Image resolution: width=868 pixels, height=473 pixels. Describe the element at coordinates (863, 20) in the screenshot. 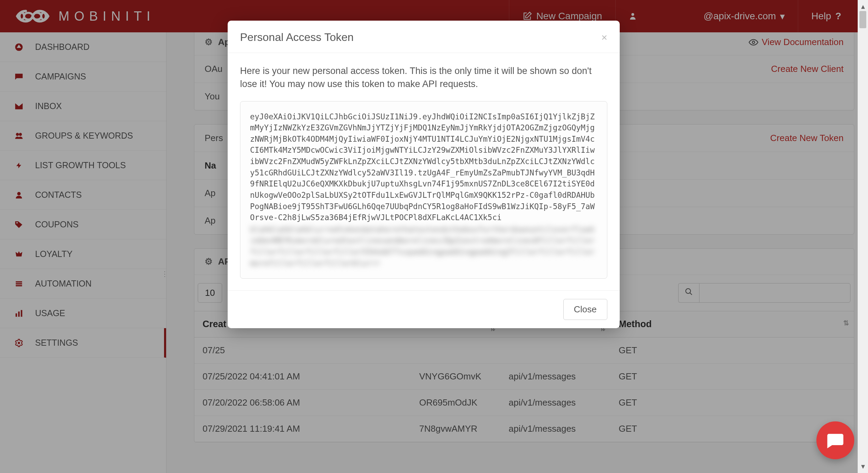

I see `scroll-thumb` at that location.